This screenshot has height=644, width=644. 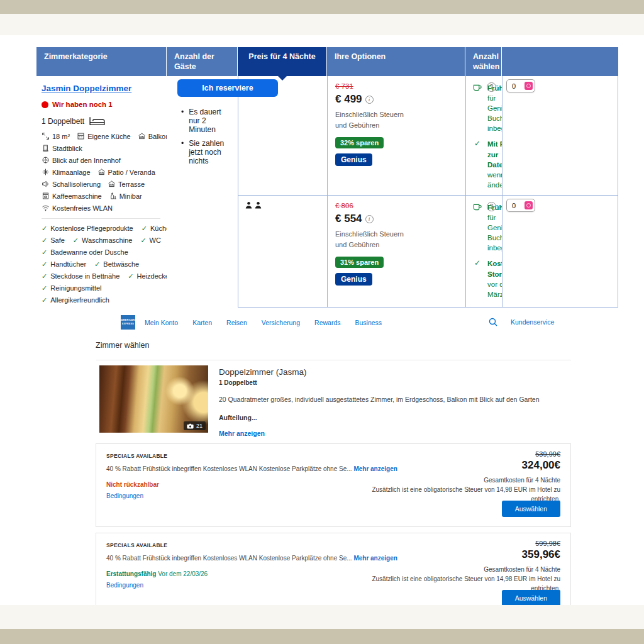 What do you see at coordinates (327, 62) in the screenshot?
I see `booking-table-header: Zimmerkategorie Anzahl der Gäste Preis f…` at bounding box center [327, 62].